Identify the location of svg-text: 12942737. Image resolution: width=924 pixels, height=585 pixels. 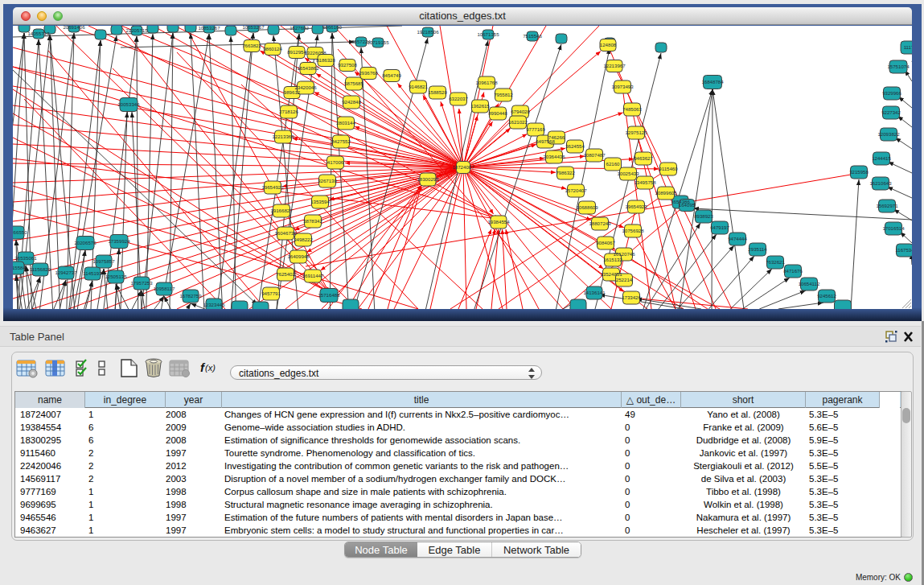
(66, 272).